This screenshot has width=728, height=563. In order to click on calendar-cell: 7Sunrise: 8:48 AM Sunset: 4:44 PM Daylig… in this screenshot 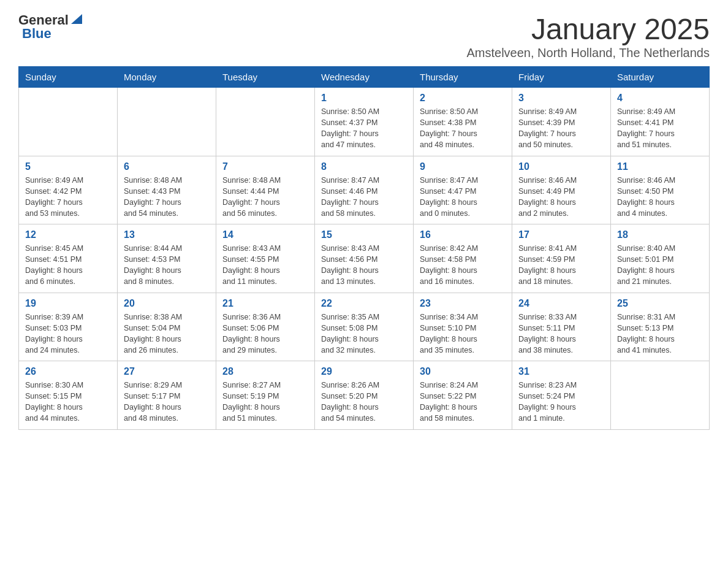, I will do `click(266, 190)`.